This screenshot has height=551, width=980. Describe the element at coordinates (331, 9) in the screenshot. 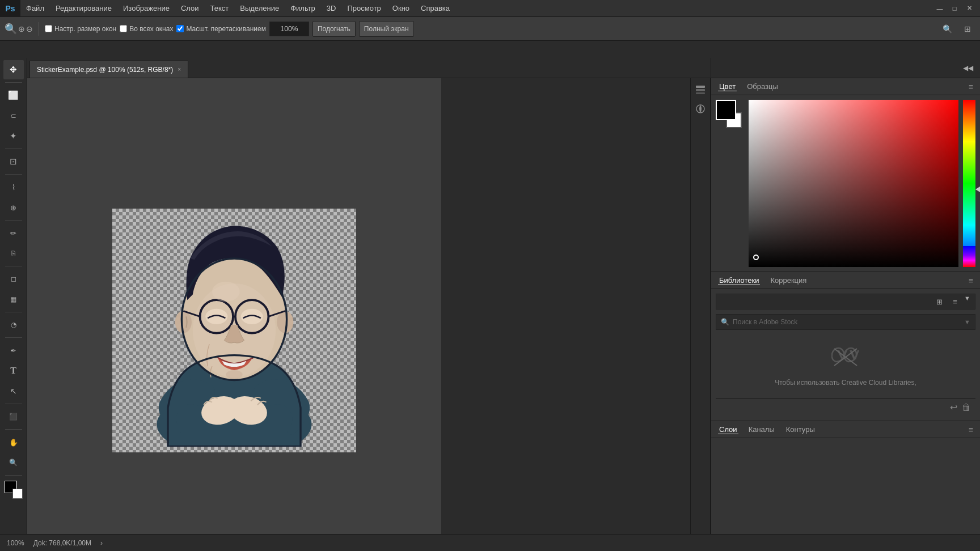

I see `menu-3d: 3D` at that location.